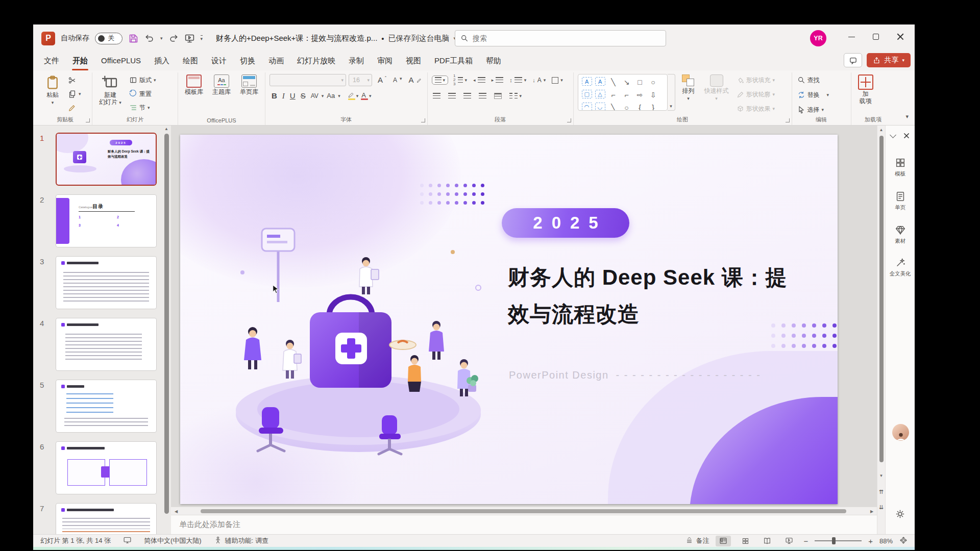 The height and width of the screenshot is (551, 980). Describe the element at coordinates (166, 129) in the screenshot. I see `panel-scroll-up-icon: ▲` at that location.